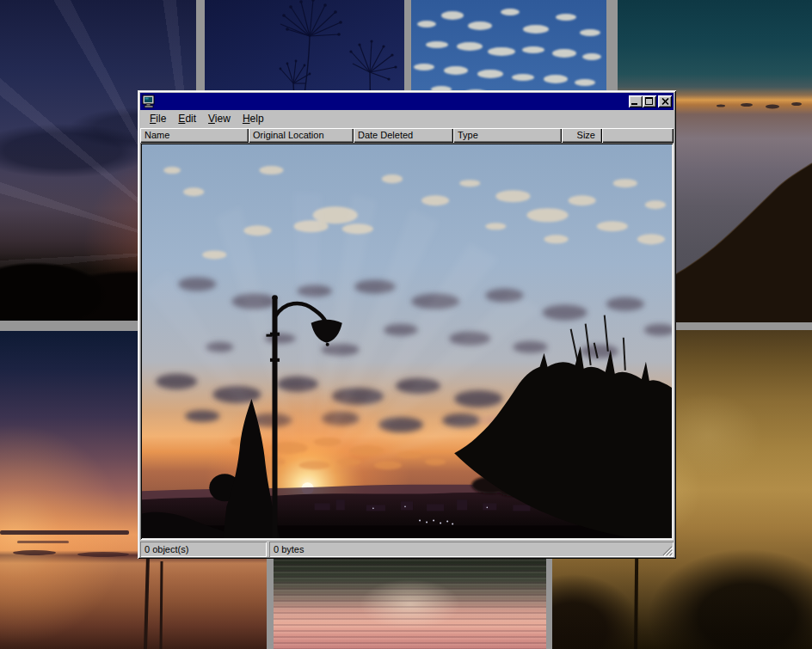 This screenshot has height=649, width=812. Describe the element at coordinates (636, 101) in the screenshot. I see `minimize-button` at that location.